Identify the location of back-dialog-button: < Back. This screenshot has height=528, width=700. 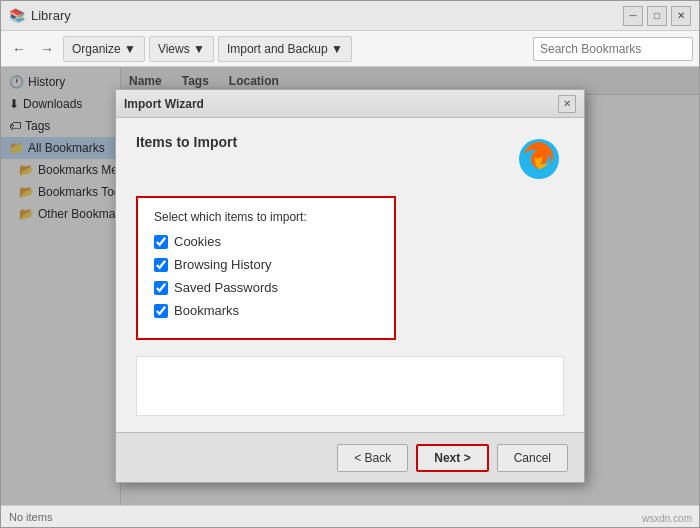
(372, 458).